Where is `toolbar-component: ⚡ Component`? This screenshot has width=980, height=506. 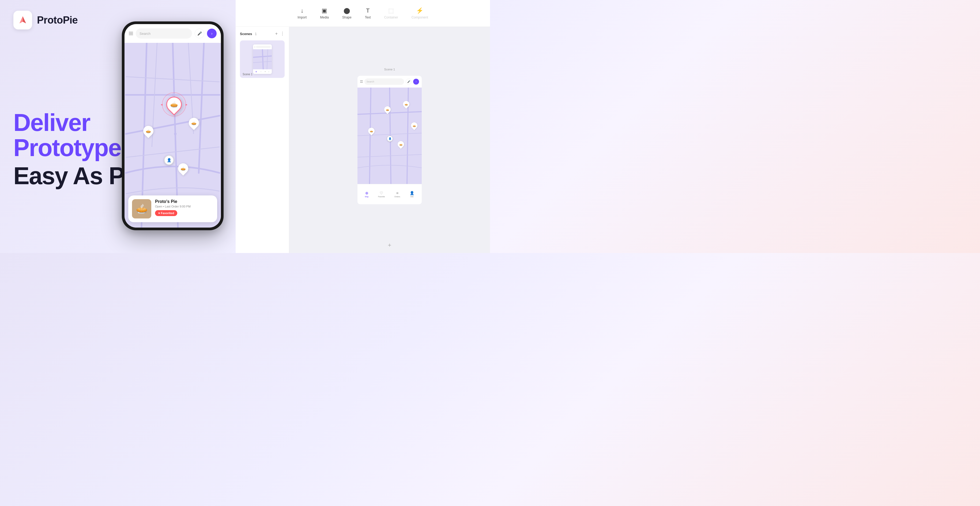 toolbar-component: ⚡ Component is located at coordinates (420, 13).